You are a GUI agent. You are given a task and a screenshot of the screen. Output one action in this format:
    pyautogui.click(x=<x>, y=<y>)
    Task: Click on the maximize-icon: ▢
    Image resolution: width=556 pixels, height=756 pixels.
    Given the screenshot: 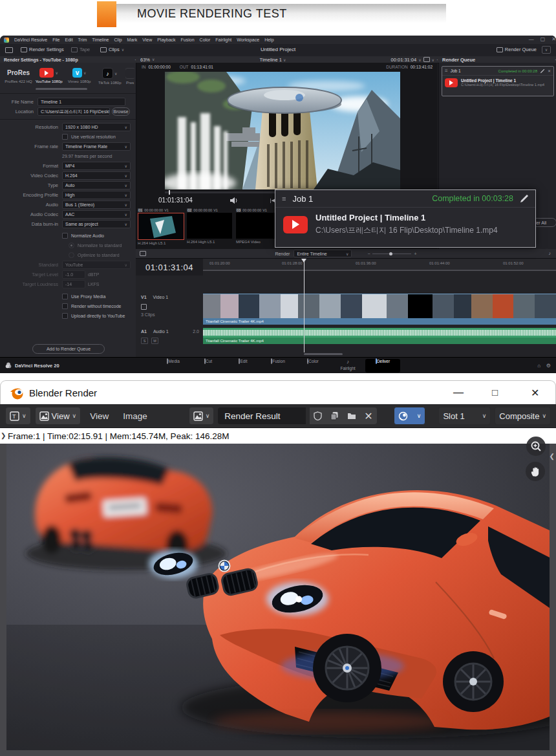 What is the action you would take?
    pyautogui.click(x=543, y=39)
    